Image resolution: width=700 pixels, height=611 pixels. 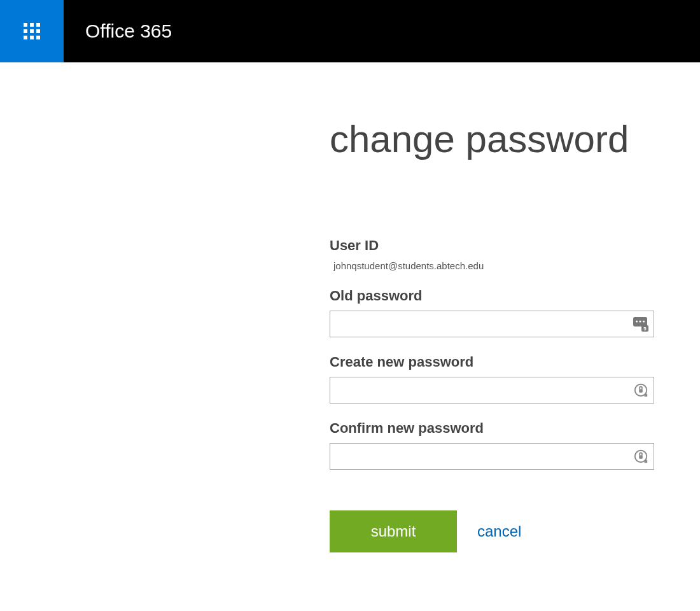 I want to click on user-id-group: User ID johnqstudent@students.abtech.edu, so click(x=492, y=255).